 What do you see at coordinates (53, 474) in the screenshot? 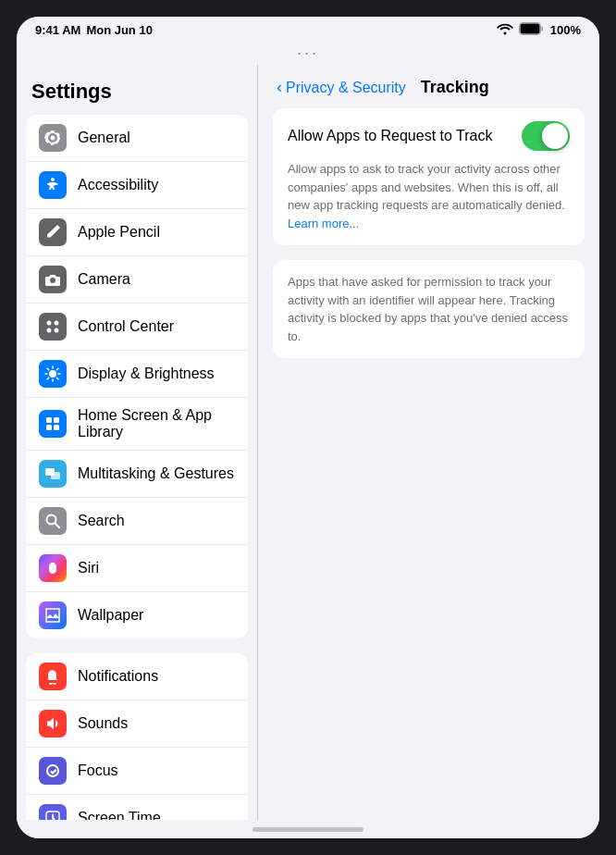
I see `multitasking-icon` at bounding box center [53, 474].